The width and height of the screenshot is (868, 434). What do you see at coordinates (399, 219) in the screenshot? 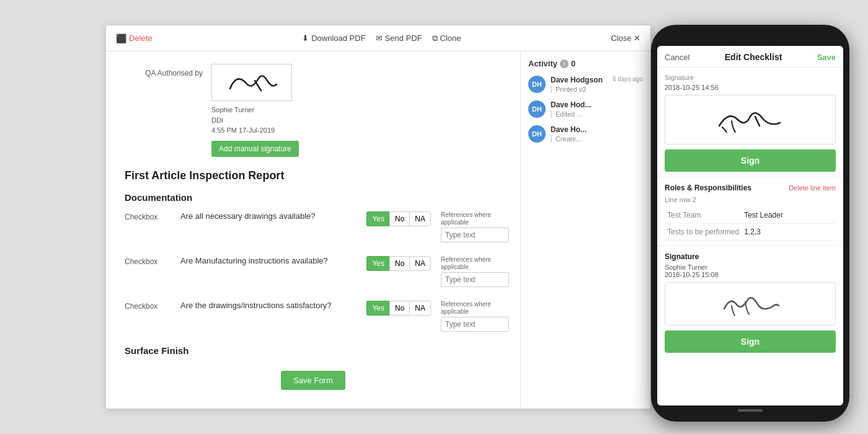
I see `no-btn-1: No` at bounding box center [399, 219].